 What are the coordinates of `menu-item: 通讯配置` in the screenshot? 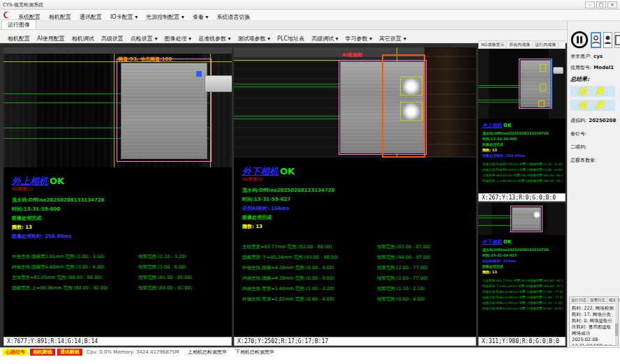 It's located at (91, 17).